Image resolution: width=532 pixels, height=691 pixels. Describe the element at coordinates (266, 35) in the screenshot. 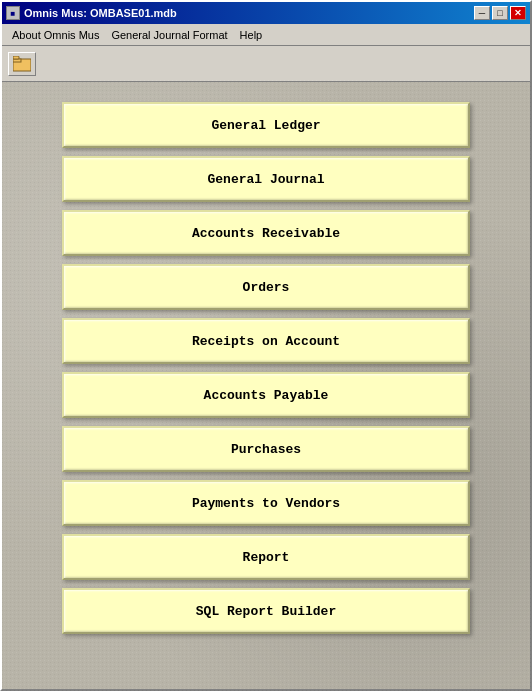

I see `menu-bar: About Omnis Mus General Journal Format H…` at that location.